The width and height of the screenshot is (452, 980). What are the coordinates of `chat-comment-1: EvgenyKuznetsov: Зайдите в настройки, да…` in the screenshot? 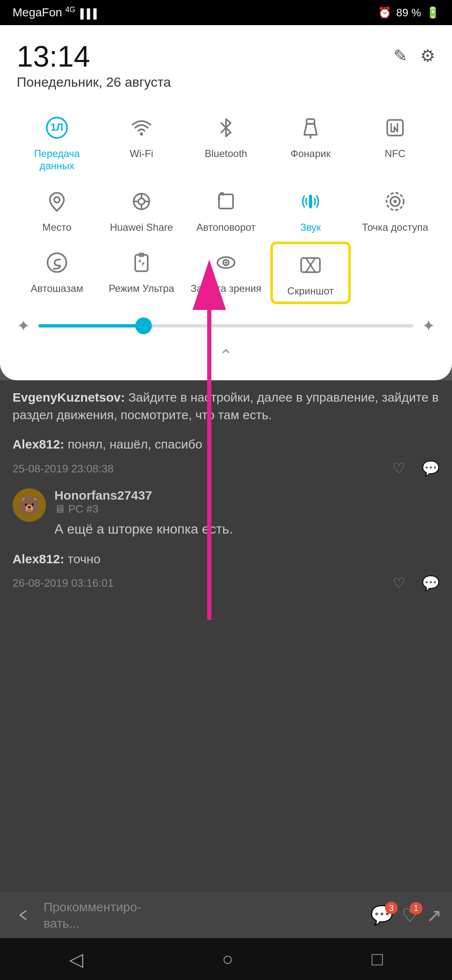 It's located at (226, 406).